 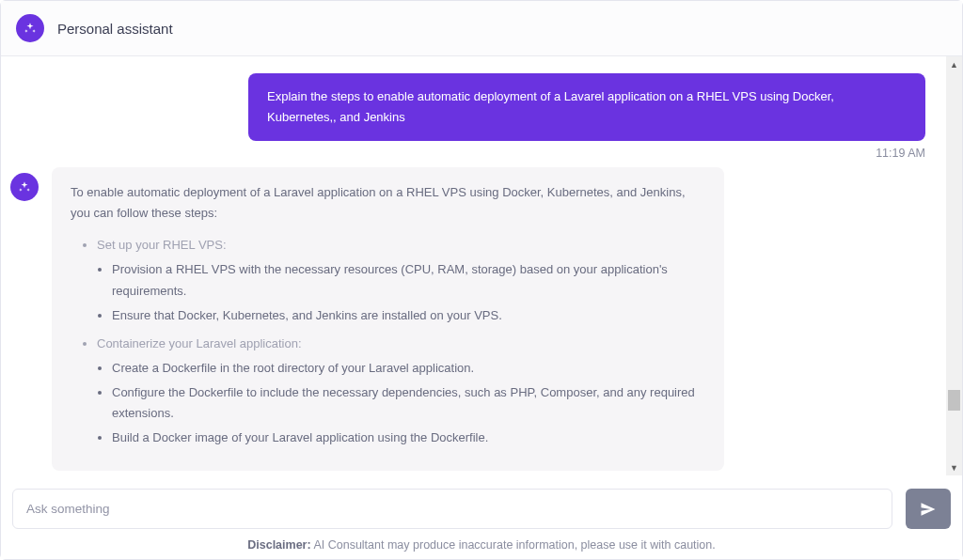 What do you see at coordinates (278, 545) in the screenshot?
I see `disclaimer-label: Disclaimer:` at bounding box center [278, 545].